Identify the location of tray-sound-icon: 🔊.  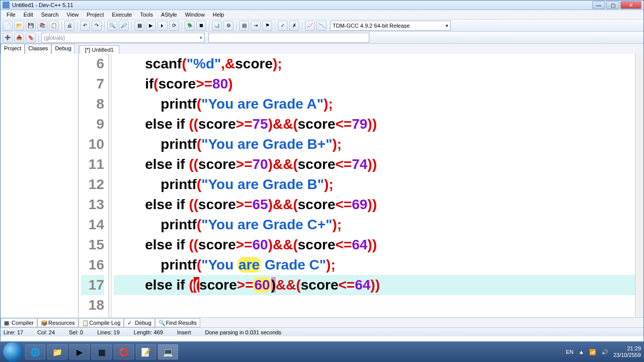
(605, 352).